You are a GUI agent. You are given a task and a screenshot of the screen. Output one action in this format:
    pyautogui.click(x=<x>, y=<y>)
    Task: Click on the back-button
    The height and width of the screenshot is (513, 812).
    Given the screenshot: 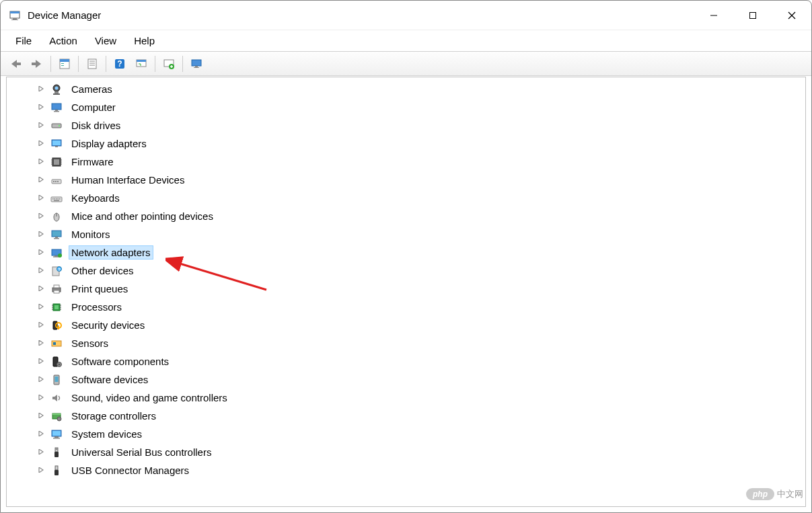 What is the action you would take?
    pyautogui.click(x=15, y=64)
    